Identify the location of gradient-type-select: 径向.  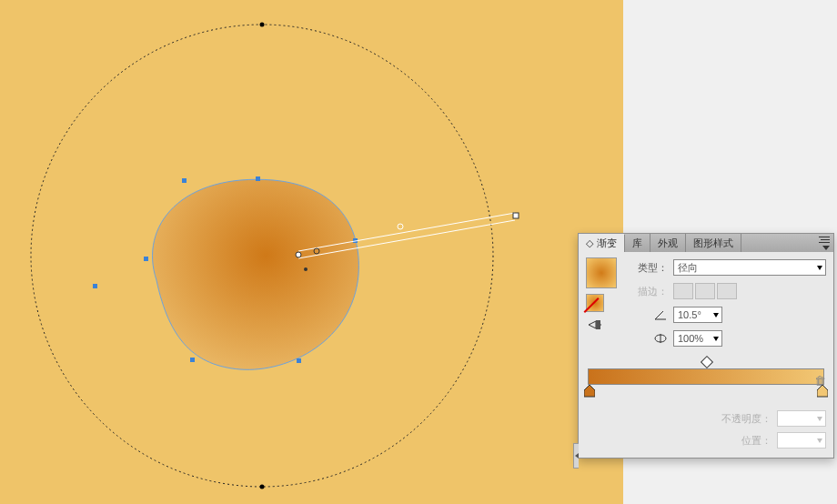
(750, 267).